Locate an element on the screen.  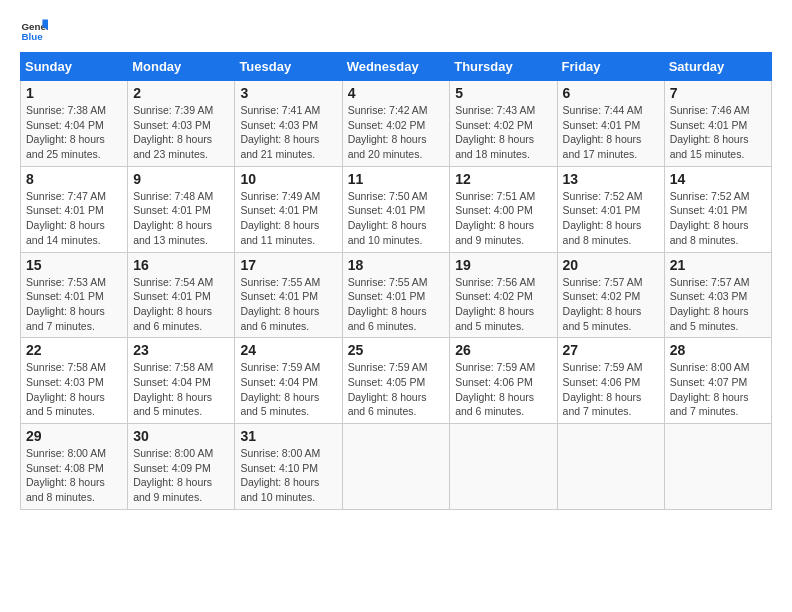
day-number: 14 is located at coordinates (718, 179).